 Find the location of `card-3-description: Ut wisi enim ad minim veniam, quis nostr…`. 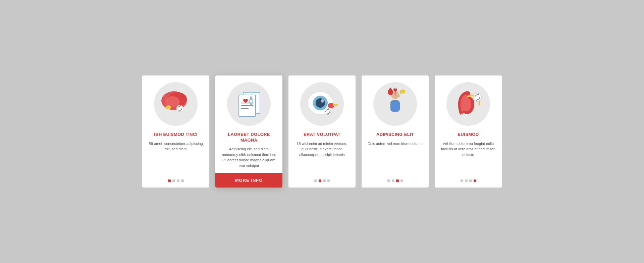

card-3-description: Ut wisi enim ad minim veniam, quis nostr… is located at coordinates (322, 158).